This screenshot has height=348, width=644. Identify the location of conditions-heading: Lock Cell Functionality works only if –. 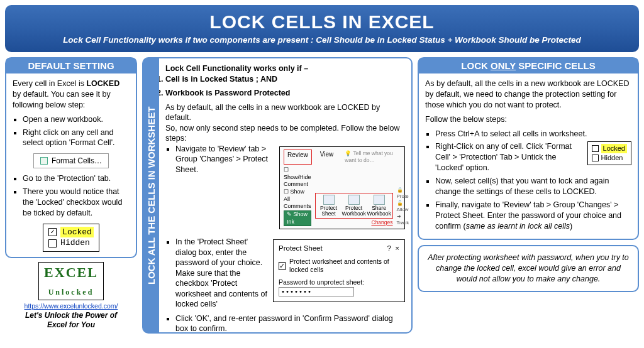
(286, 69).